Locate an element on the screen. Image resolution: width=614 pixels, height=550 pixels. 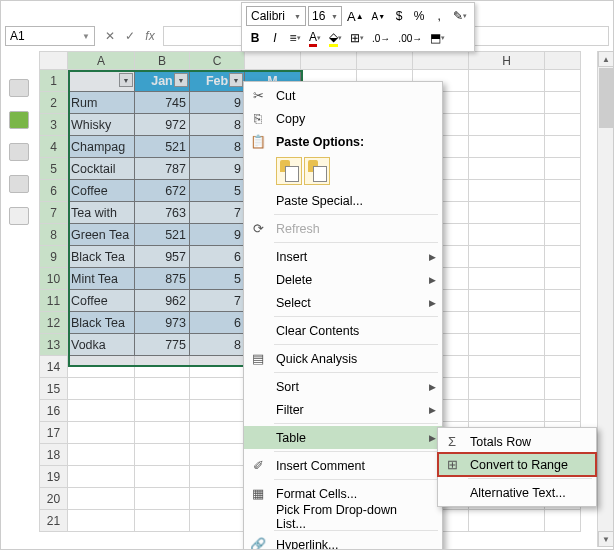
col-header: H is located at coordinates (507, 61).